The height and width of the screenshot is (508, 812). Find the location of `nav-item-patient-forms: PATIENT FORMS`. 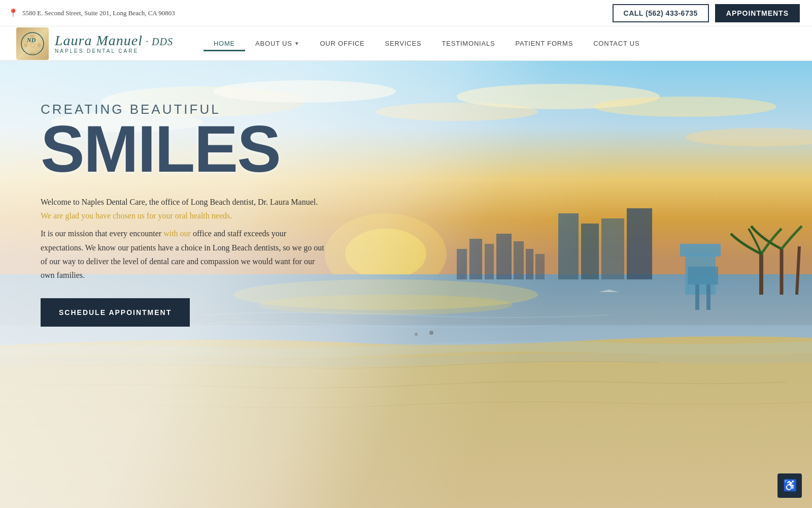

nav-item-patient-forms: PATIENT FORMS is located at coordinates (544, 44).